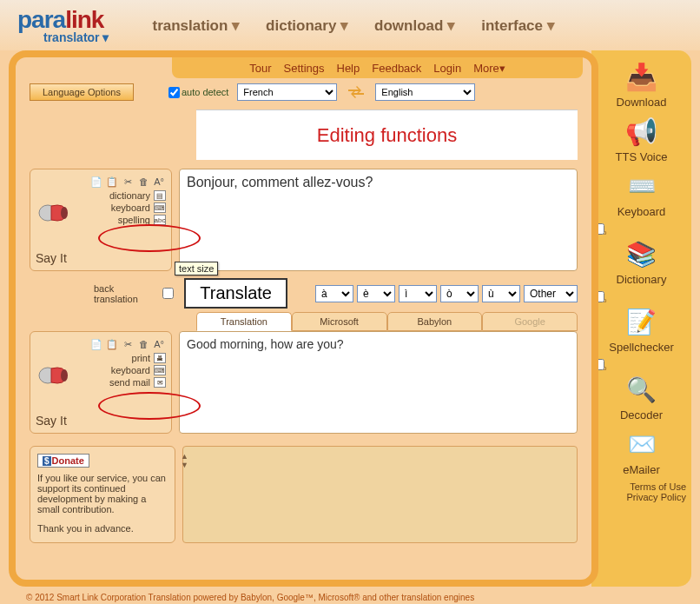  What do you see at coordinates (63, 461) in the screenshot?
I see `donate-button: $Donate` at bounding box center [63, 461].